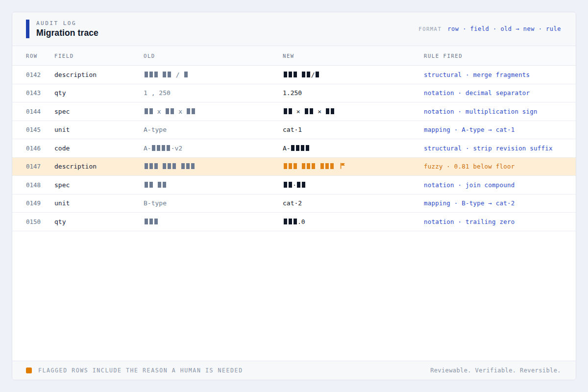 This screenshot has width=588, height=392. Describe the element at coordinates (492, 203) in the screenshot. I see `rule-fired: mapping · B-type → cat·2` at that location.